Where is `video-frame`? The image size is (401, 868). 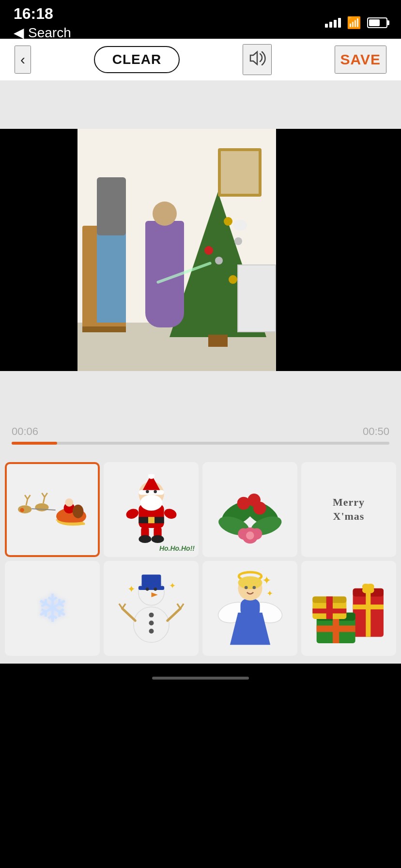
video-frame is located at coordinates (177, 250).